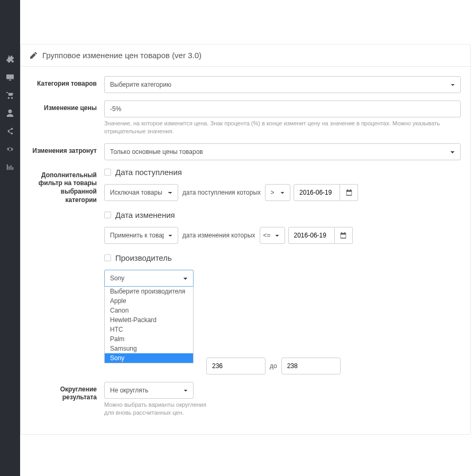  What do you see at coordinates (149, 310) in the screenshot?
I see `dropdown-item: Canon` at bounding box center [149, 310].